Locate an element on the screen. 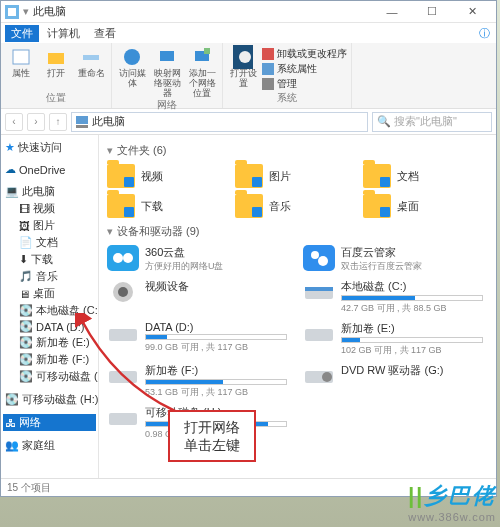 The width and height of the screenshot is (500, 527). search-icon: 🔍 is located at coordinates (384, 122).